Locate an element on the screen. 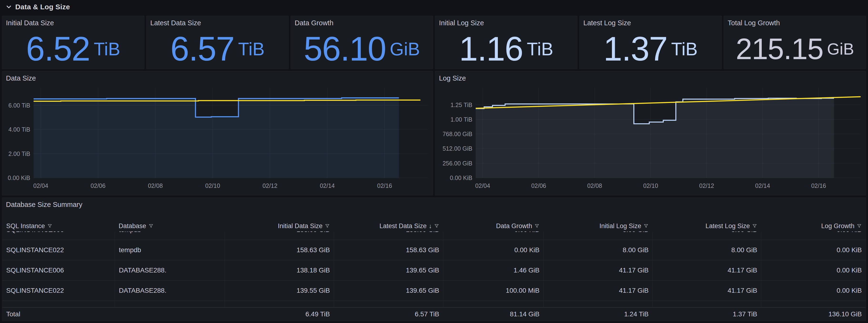  panel-title: Latest Data Size is located at coordinates (176, 23).